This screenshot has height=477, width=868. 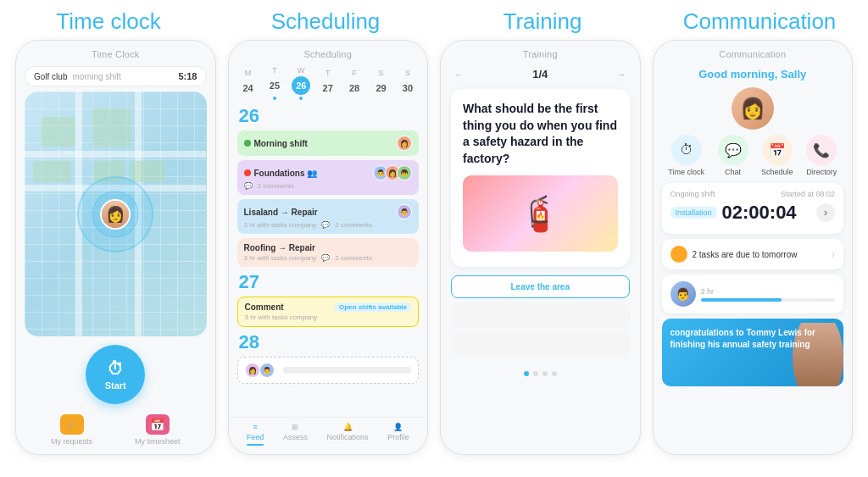 What do you see at coordinates (295, 427) in the screenshot?
I see `assess-icon: ⊞` at bounding box center [295, 427].